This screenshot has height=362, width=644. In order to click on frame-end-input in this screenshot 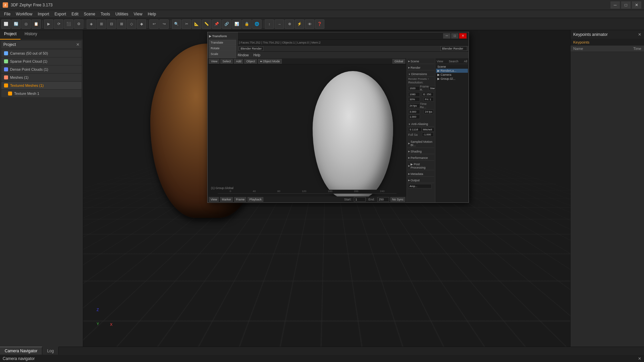, I will do `click(428, 95)`.